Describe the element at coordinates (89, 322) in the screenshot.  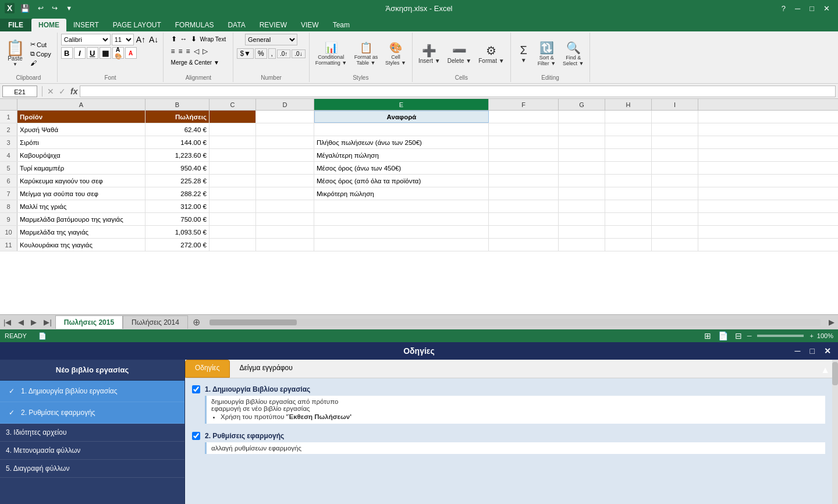
I see `sheet-tab-active: Πωλήσεις 2015` at that location.